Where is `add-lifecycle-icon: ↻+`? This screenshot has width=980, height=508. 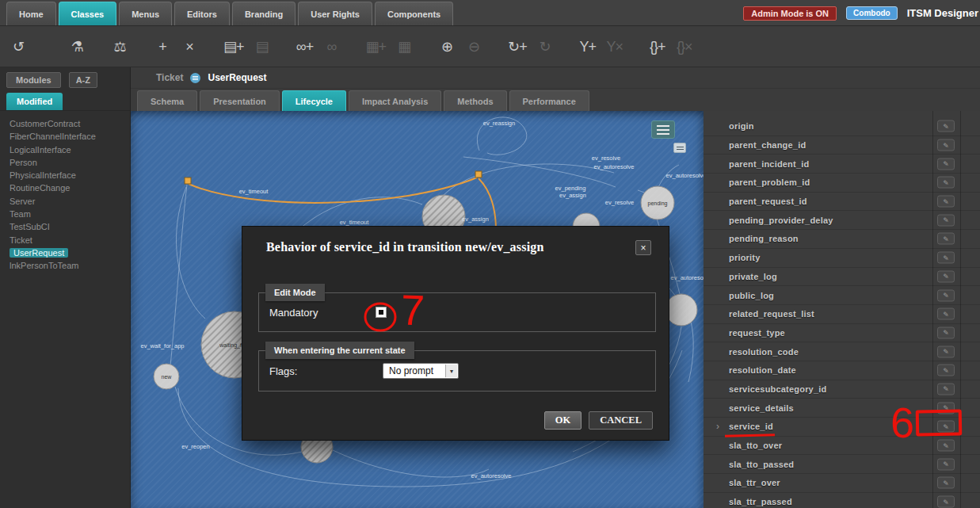
add-lifecycle-icon: ↻+ is located at coordinates (517, 47).